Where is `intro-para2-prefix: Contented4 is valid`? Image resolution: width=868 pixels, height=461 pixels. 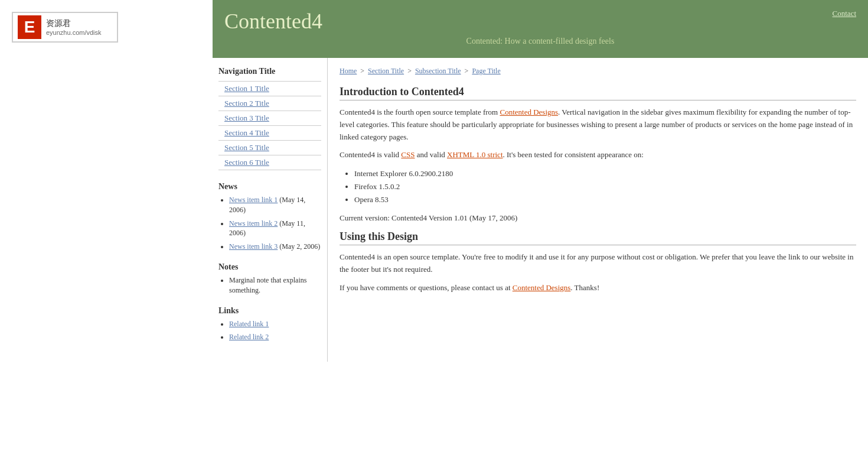
intro-para2-prefix: Contented4 is valid is located at coordinates (370, 155).